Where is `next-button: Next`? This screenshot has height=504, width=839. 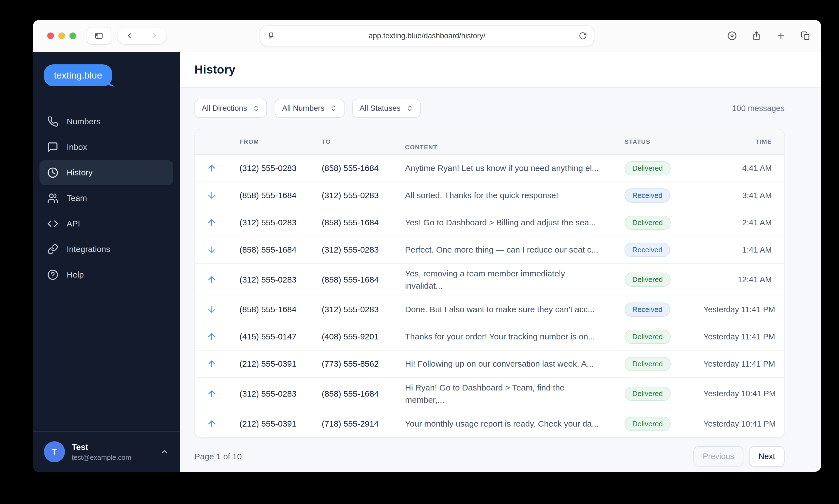
next-button: Next is located at coordinates (767, 456).